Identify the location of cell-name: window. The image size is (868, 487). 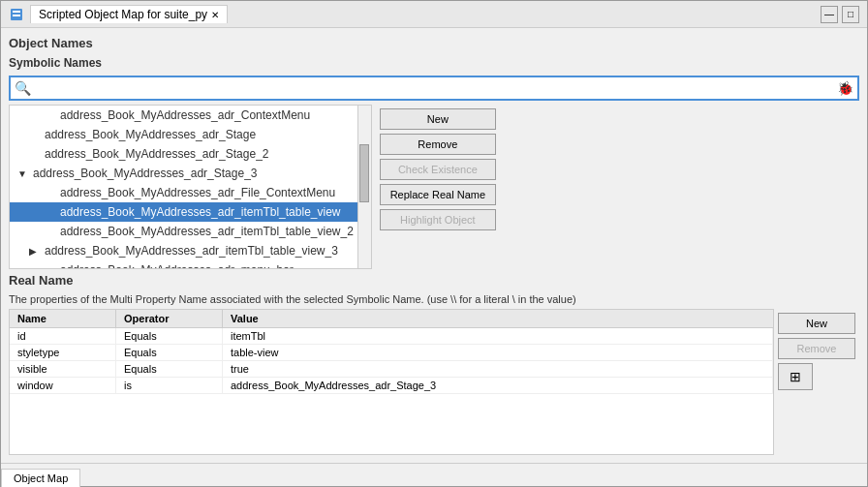
(63, 385).